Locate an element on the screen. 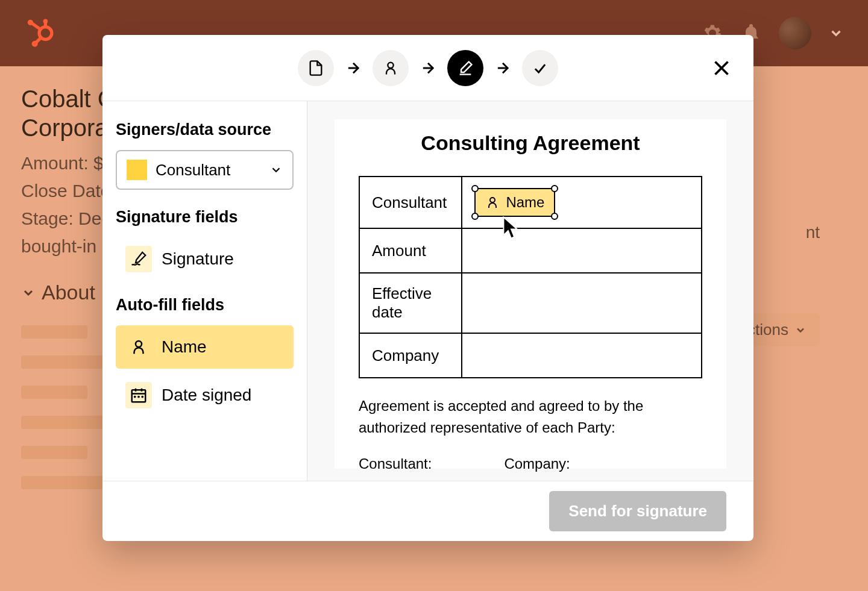 The width and height of the screenshot is (868, 591). modal-footer: Send for signature is located at coordinates (428, 511).